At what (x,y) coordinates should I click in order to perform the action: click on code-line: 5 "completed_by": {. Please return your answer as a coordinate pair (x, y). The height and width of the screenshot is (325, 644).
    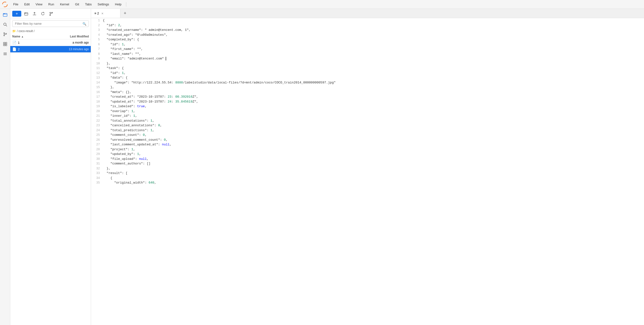
    Looking at the image, I should click on (368, 40).